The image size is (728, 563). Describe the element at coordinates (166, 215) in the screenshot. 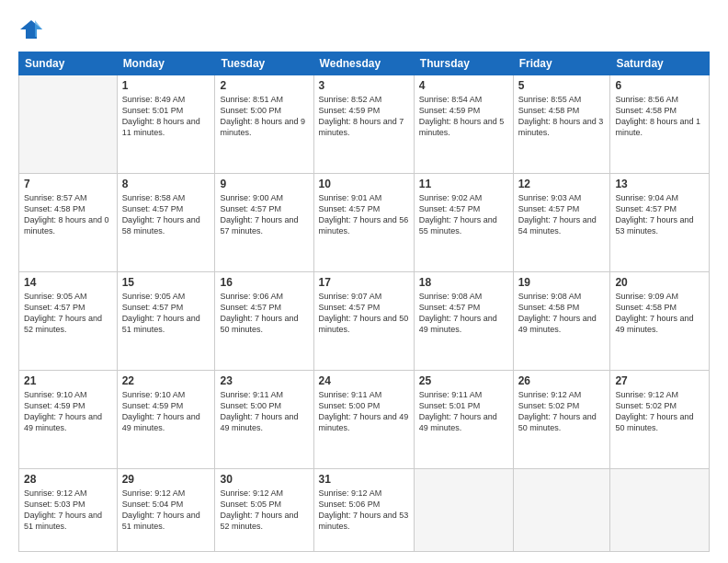

I see `day-info: Sunrise: 8:58 AM Sunset: 4:57 PM Dayligh…` at that location.